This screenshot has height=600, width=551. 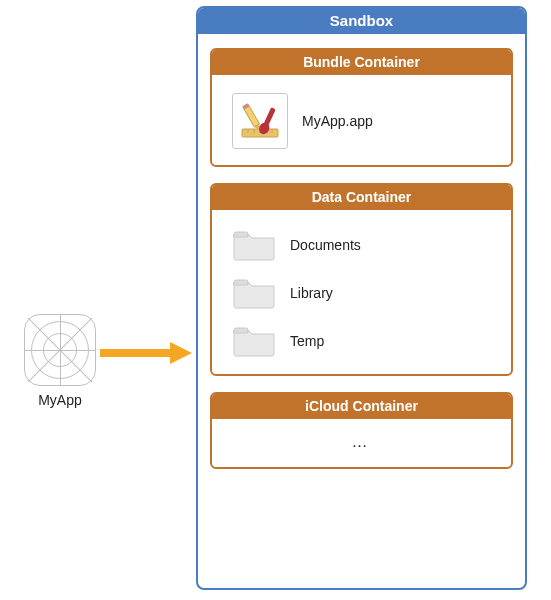 I want to click on app-label: MyApp, so click(x=60, y=400).